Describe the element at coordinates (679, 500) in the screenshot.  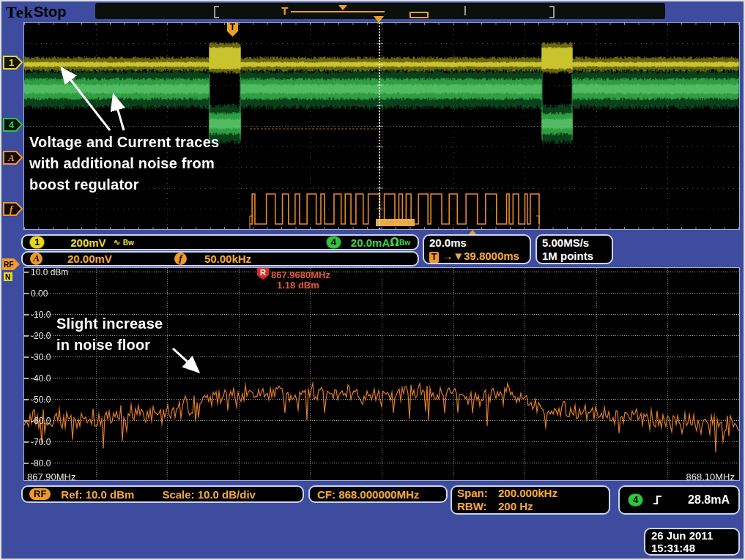
I see `rf-trigger-readout: 4 28.8mA` at that location.